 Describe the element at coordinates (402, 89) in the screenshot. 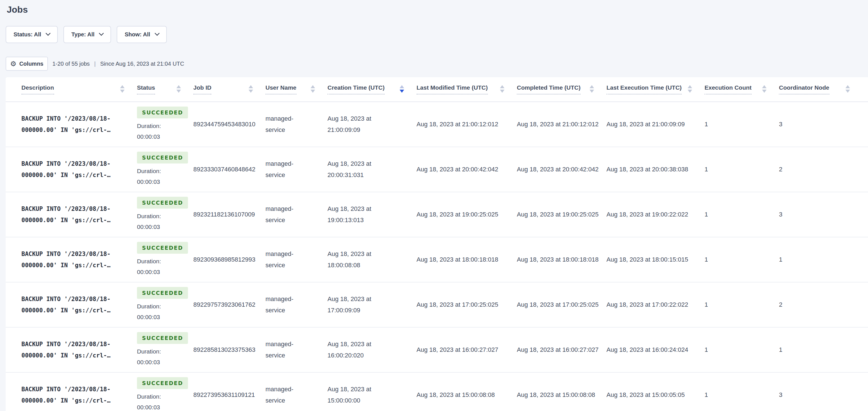

I see `sort-icon-active-desc` at that location.